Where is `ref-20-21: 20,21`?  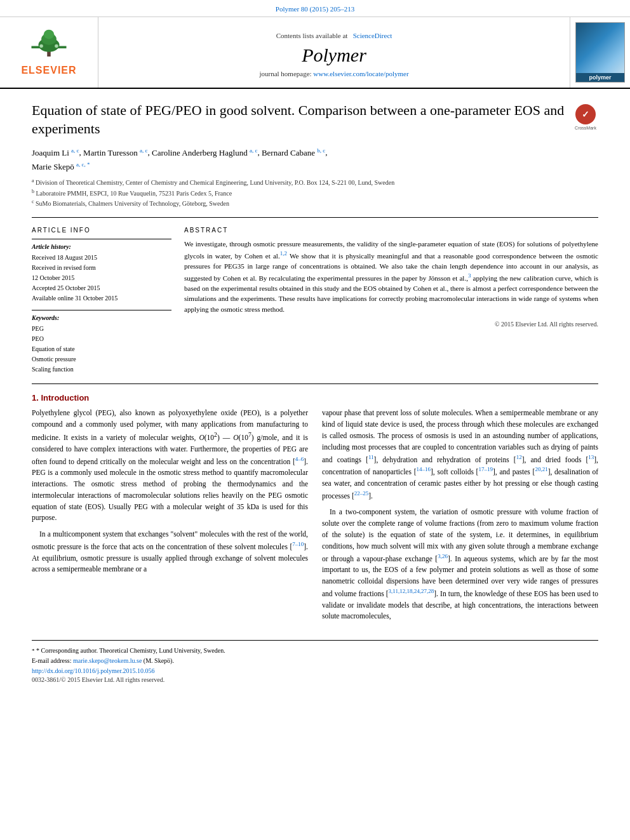
ref-20-21: 20,21 is located at coordinates (541, 469).